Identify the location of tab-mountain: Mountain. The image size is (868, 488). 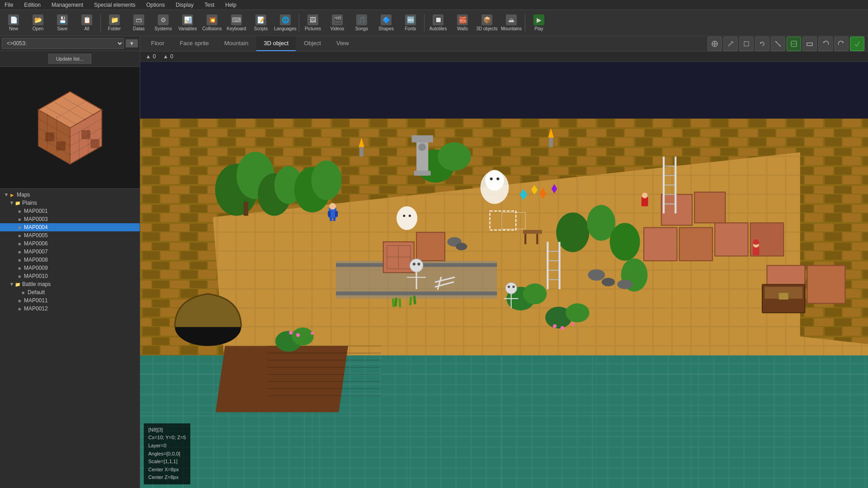
(236, 43).